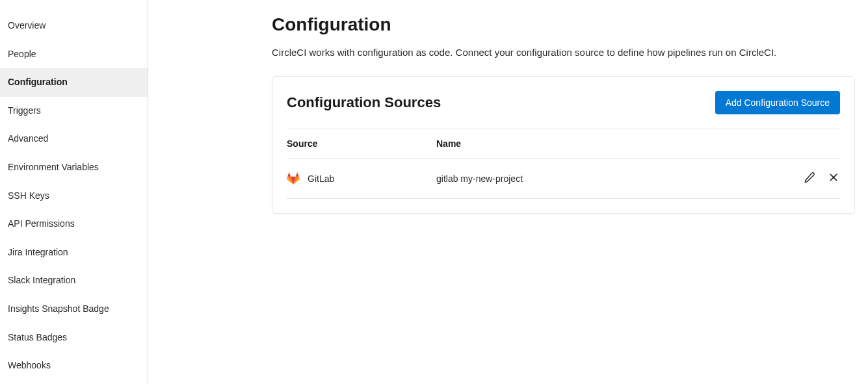 This screenshot has height=384, width=868. I want to click on cell-name: gitlab my-new-project, so click(612, 179).